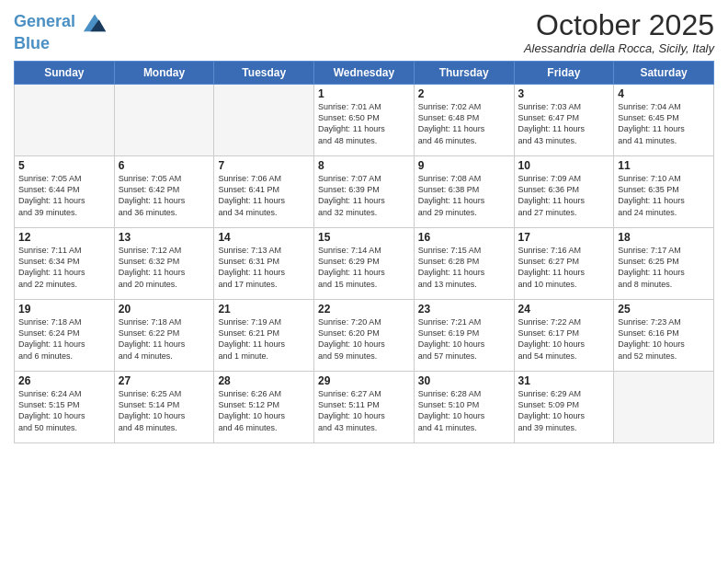 This screenshot has height=563, width=728. I want to click on cell-info: Sunrise: 7:21 AMSunset: 6:19 PMDaylight:…, so click(464, 339).